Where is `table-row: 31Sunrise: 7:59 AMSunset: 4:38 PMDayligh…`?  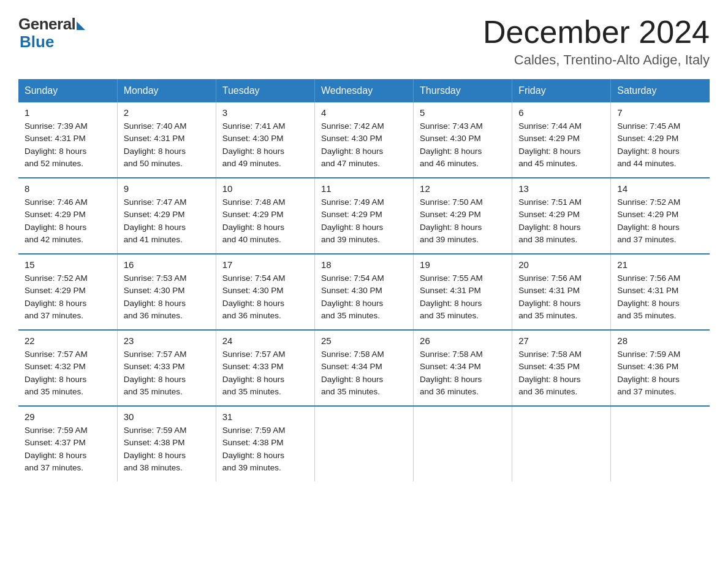 table-row: 31Sunrise: 7:59 AMSunset: 4:38 PMDayligh… is located at coordinates (265, 444).